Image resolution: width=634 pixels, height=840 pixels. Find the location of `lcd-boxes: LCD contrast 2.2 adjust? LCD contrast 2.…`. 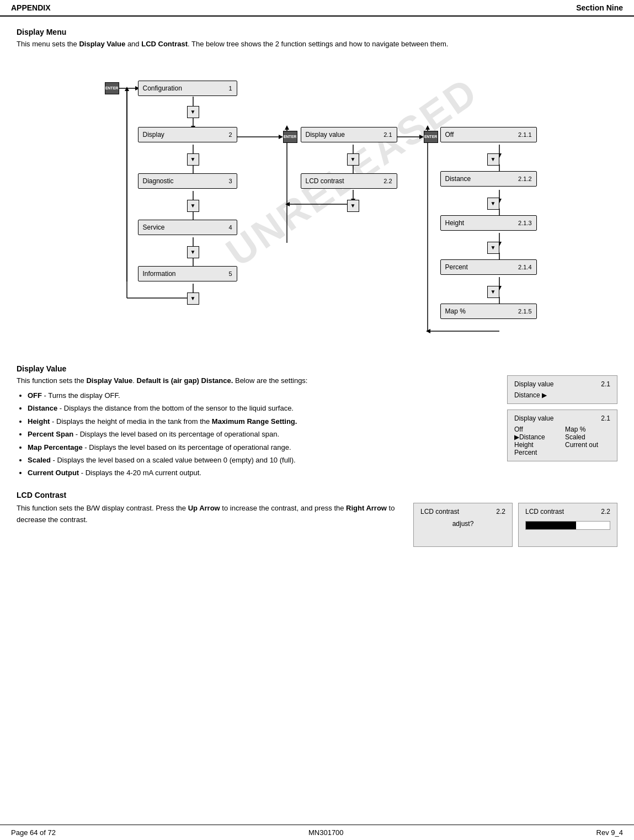

lcd-boxes: LCD contrast 2.2 adjust? LCD contrast 2.… is located at coordinates (515, 525).